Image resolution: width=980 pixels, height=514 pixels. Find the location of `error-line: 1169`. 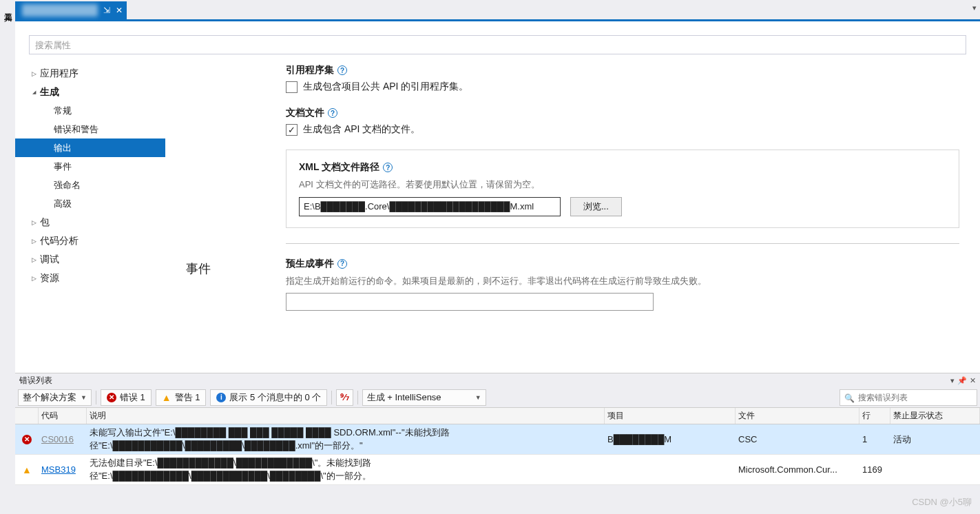

error-line: 1169 is located at coordinates (875, 470).